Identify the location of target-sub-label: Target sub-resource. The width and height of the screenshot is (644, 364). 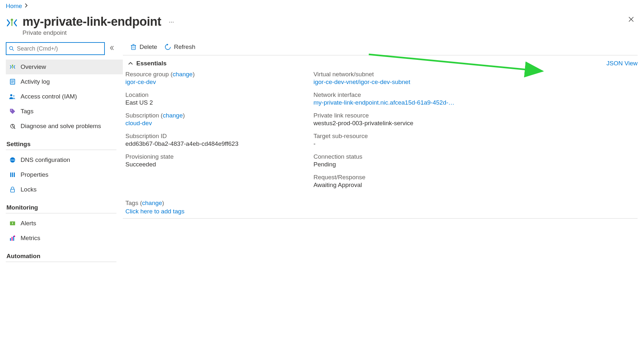
(397, 136).